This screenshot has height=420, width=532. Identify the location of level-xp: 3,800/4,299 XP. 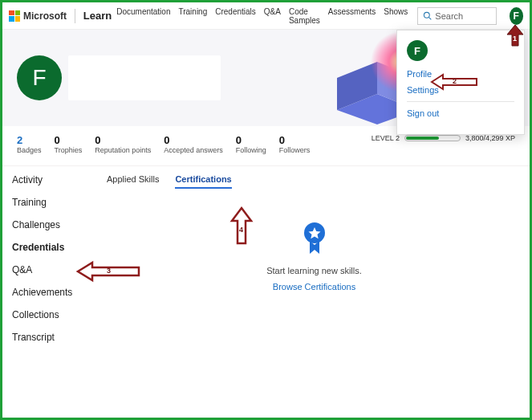
(490, 138).